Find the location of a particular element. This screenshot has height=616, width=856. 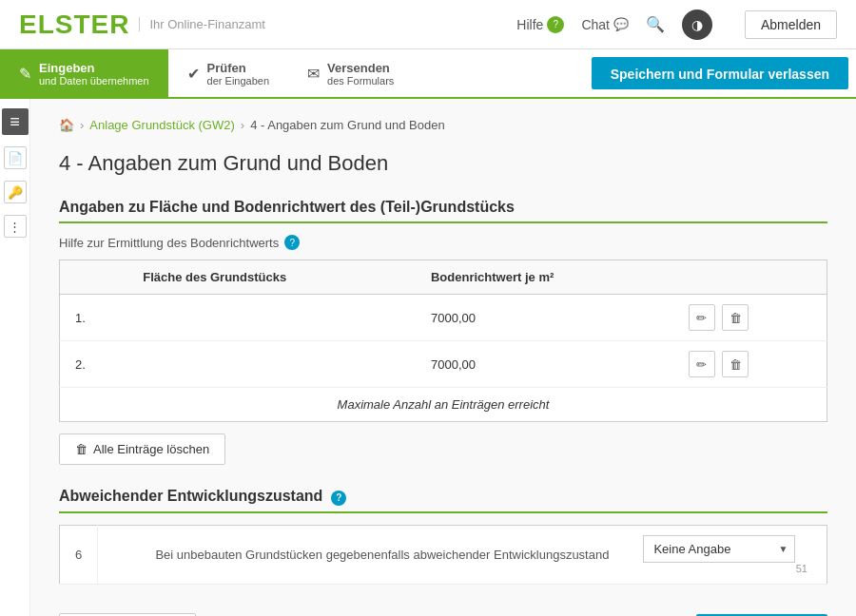

more-icon: ⋮ is located at coordinates (15, 226).